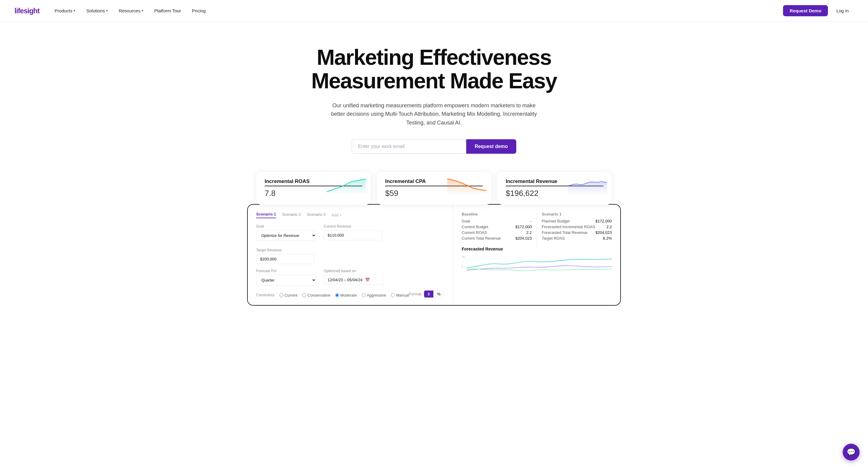 The image size is (868, 469). What do you see at coordinates (577, 232) in the screenshot?
I see `scenario-row-revenue: Forecasted Total Revenue $204,023` at bounding box center [577, 232].